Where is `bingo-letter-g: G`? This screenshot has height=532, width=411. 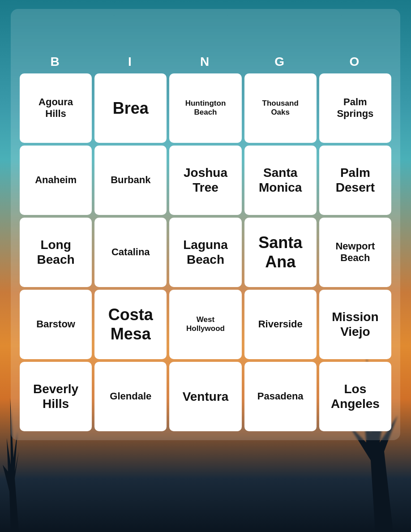
bingo-letter-g: G is located at coordinates (280, 62).